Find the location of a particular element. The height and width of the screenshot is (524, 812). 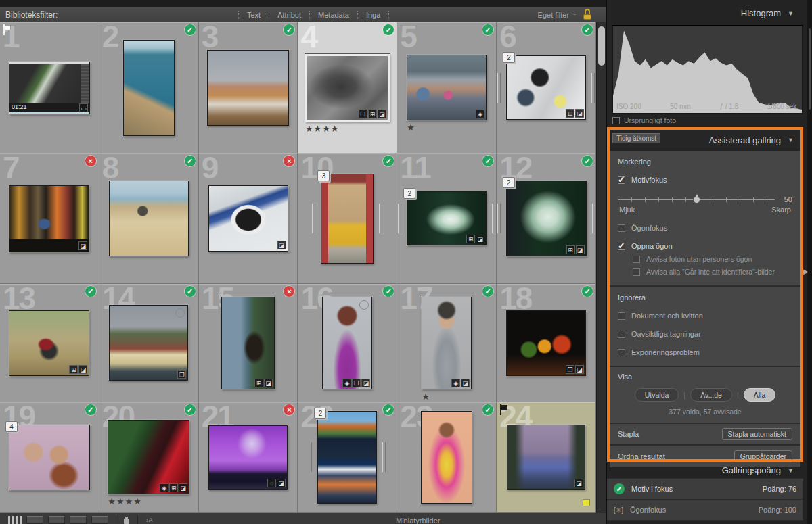

unsaved-metadata-circle-icon is located at coordinates (180, 313).